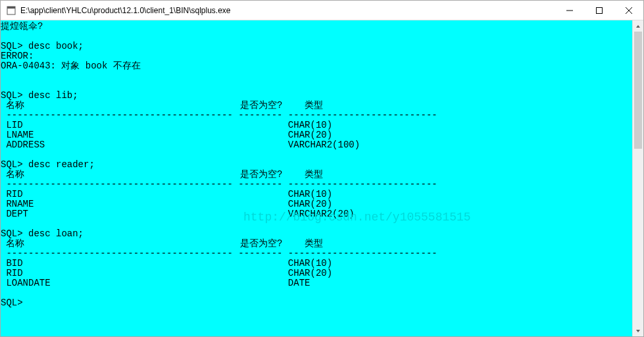 Image resolution: width=644 pixels, height=337 pixels. I want to click on scroll-down-arrow-icon, so click(638, 330).